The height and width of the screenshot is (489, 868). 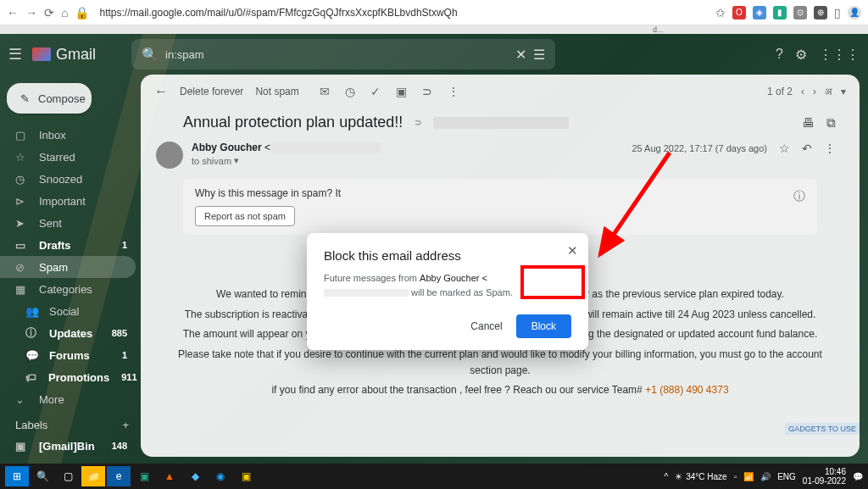 I want to click on show-details-icon: ▾, so click(x=236, y=161).